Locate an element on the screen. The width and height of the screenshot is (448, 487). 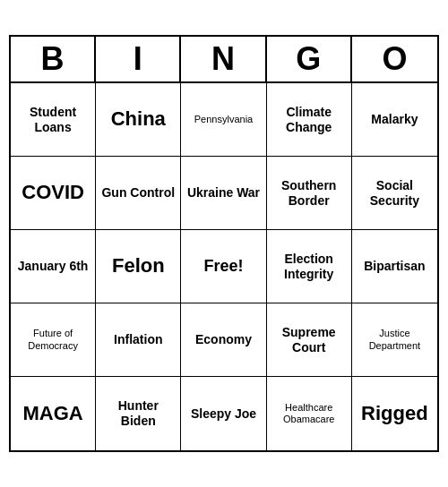
bingo-cell: MAGA is located at coordinates (54, 414).